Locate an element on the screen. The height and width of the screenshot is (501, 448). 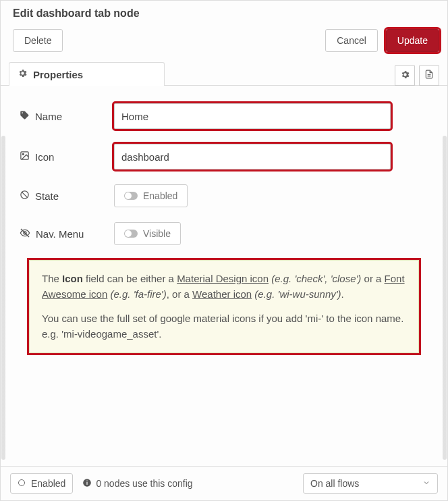
chevron-down-icon is located at coordinates (426, 483).